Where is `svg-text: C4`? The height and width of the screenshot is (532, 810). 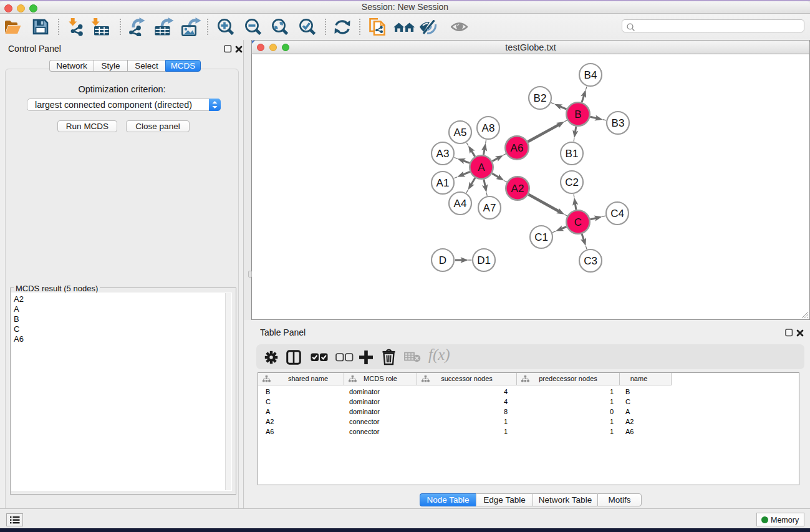
svg-text: C4 is located at coordinates (617, 213).